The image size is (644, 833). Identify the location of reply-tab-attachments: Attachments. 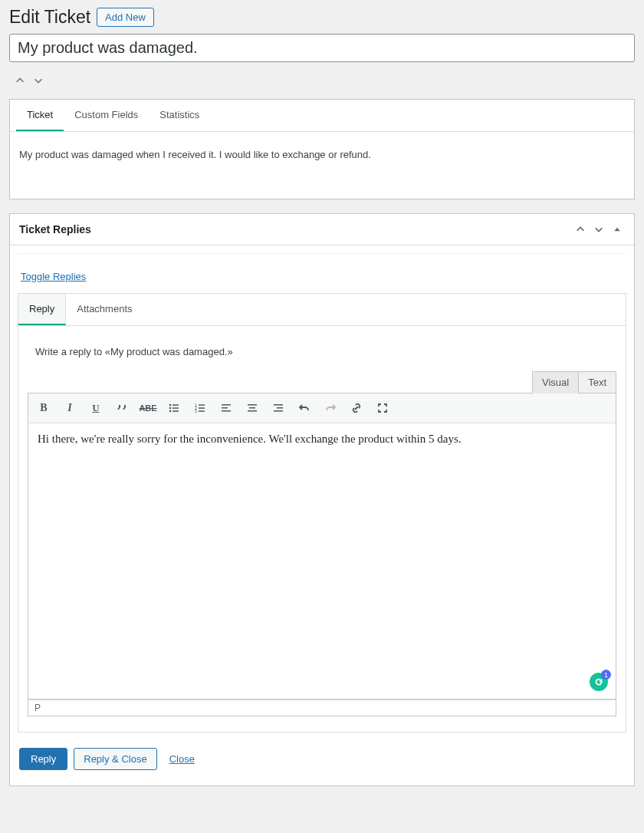
(104, 310).